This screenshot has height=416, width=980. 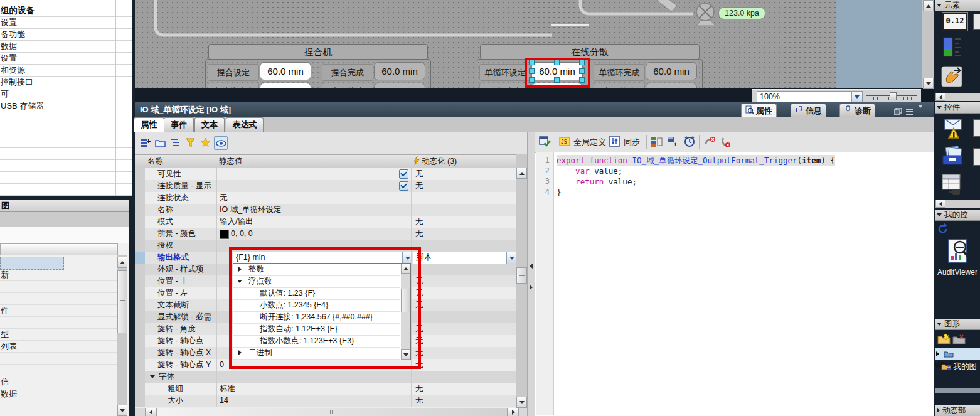 I want to click on sidebar-item: 组的设备, so click(x=67, y=11).